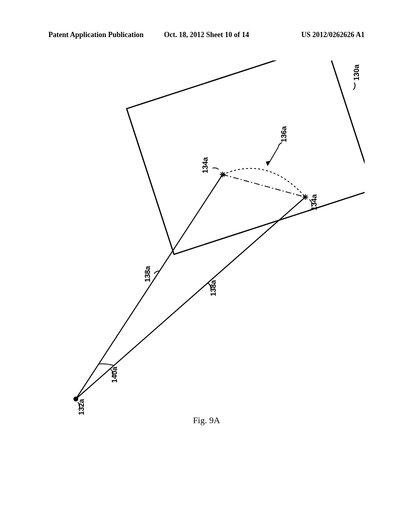  I want to click on page-header: Patent Application Publication Oct. 18, …, so click(206, 35).